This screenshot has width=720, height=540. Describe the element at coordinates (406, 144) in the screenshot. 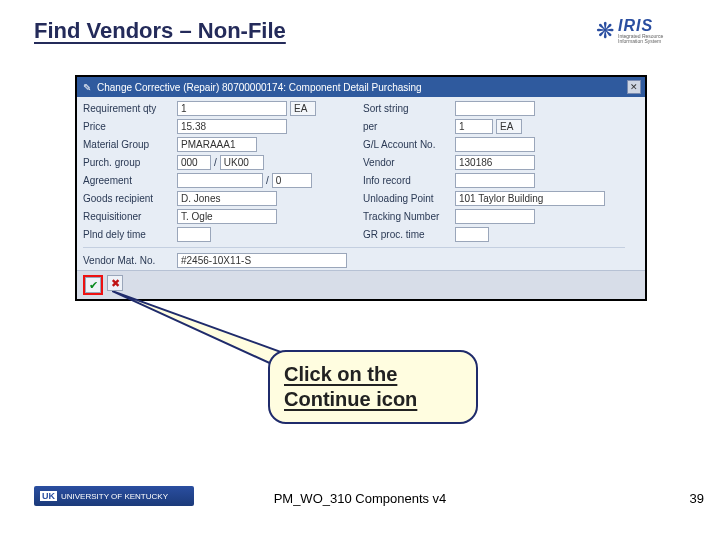

I see `label-gl-account: G/L Account No.` at that location.